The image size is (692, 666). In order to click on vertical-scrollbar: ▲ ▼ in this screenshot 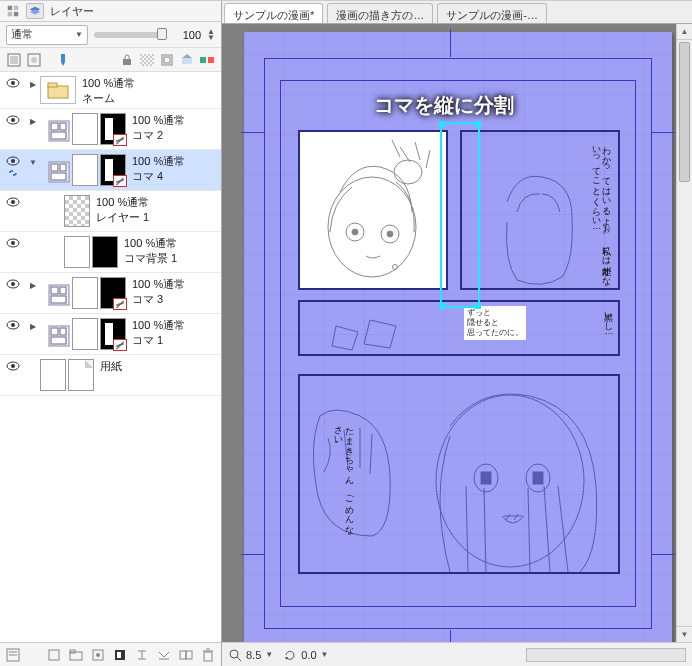, I will do `click(684, 333)`.